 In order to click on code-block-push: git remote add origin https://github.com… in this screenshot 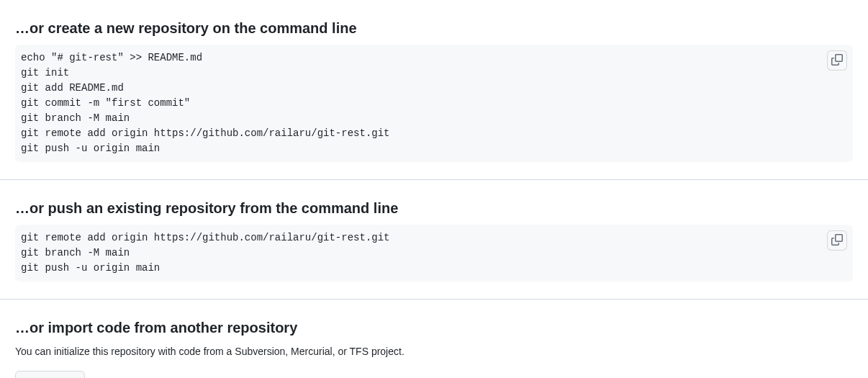, I will do `click(434, 253)`.